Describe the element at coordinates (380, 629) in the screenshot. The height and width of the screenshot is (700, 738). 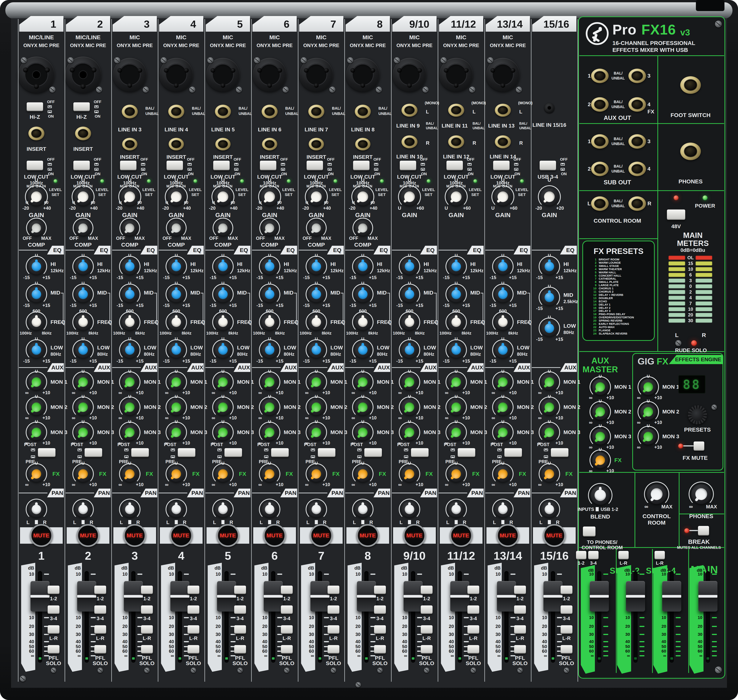
I see `ch-8-route-lr-button` at that location.